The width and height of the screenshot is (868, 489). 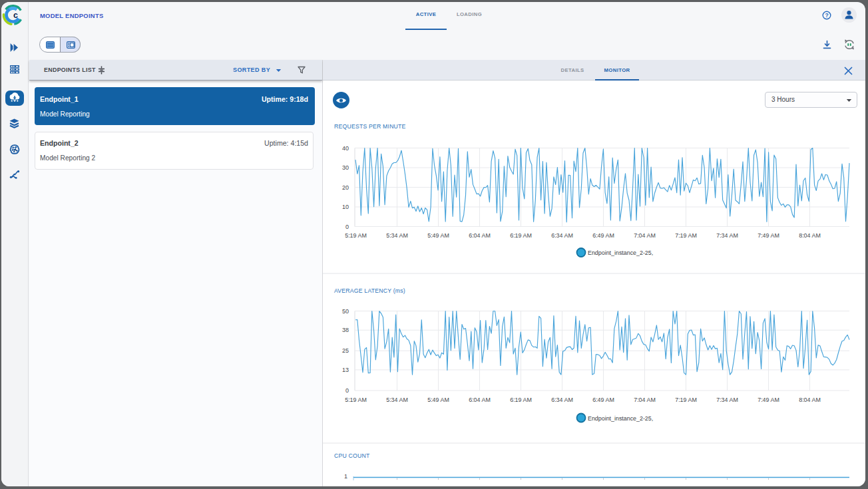 What do you see at coordinates (345, 168) in the screenshot?
I see `svg-text: 30` at bounding box center [345, 168].